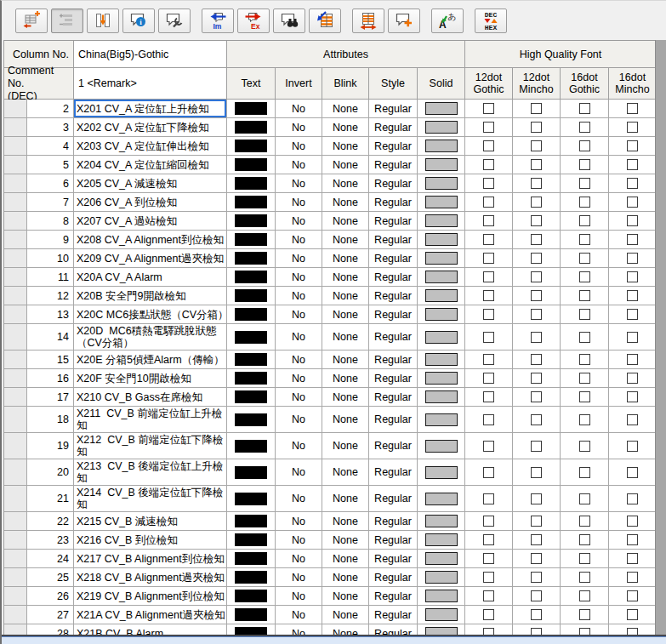  I want to click on comment-number-cell: 16, so click(51, 379).